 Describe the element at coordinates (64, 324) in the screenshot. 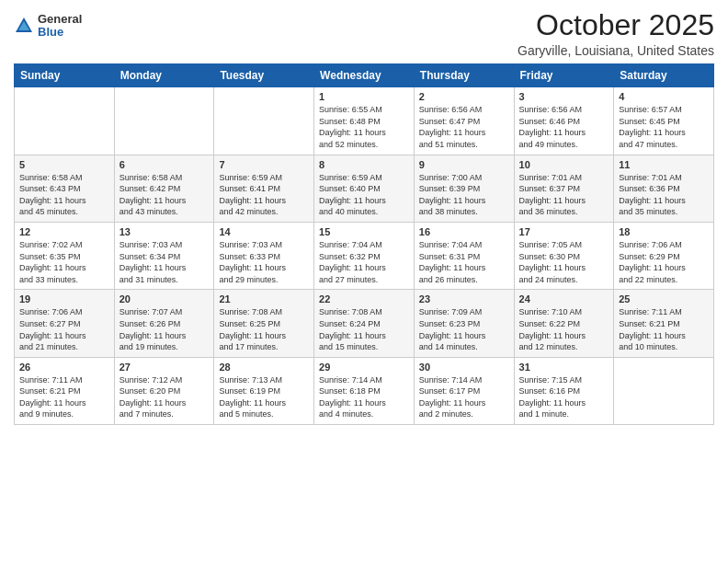

I see `table-row: 19Sunrise: 7:06 AM Sunset: 6:27 PM Dayli…` at that location.